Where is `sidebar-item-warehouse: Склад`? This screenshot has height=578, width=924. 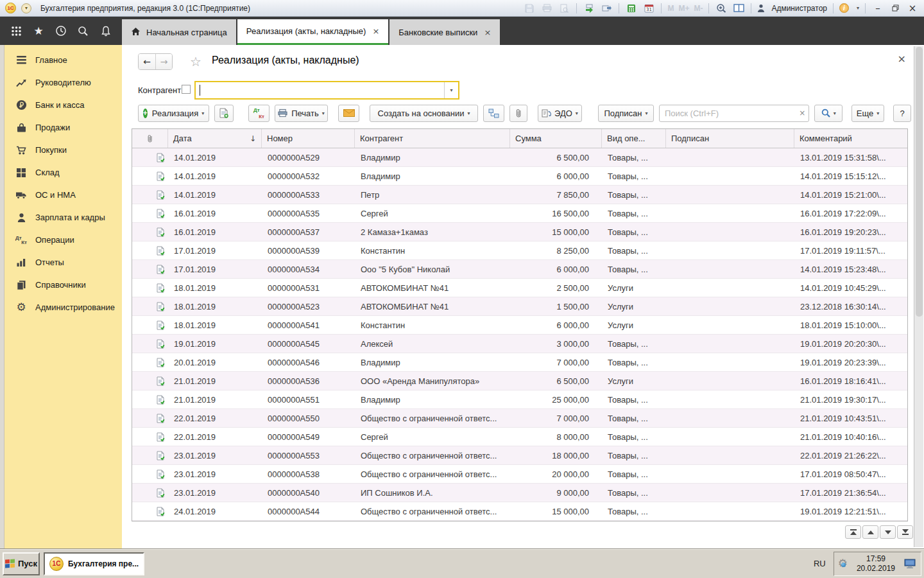 sidebar-item-warehouse: Склад is located at coordinates (63, 172).